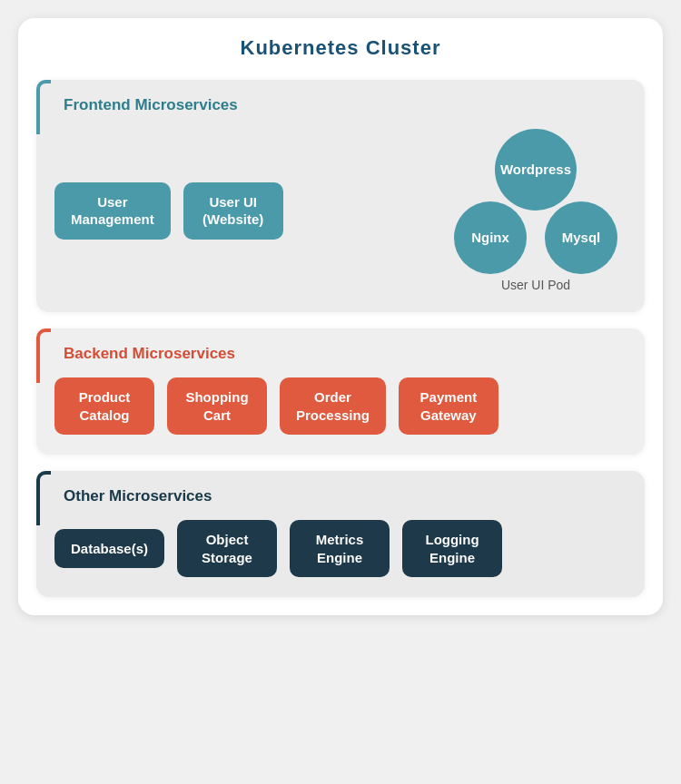  What do you see at coordinates (233, 211) in the screenshot?
I see `btn-user-ui-website: User UI (Website)` at bounding box center [233, 211].